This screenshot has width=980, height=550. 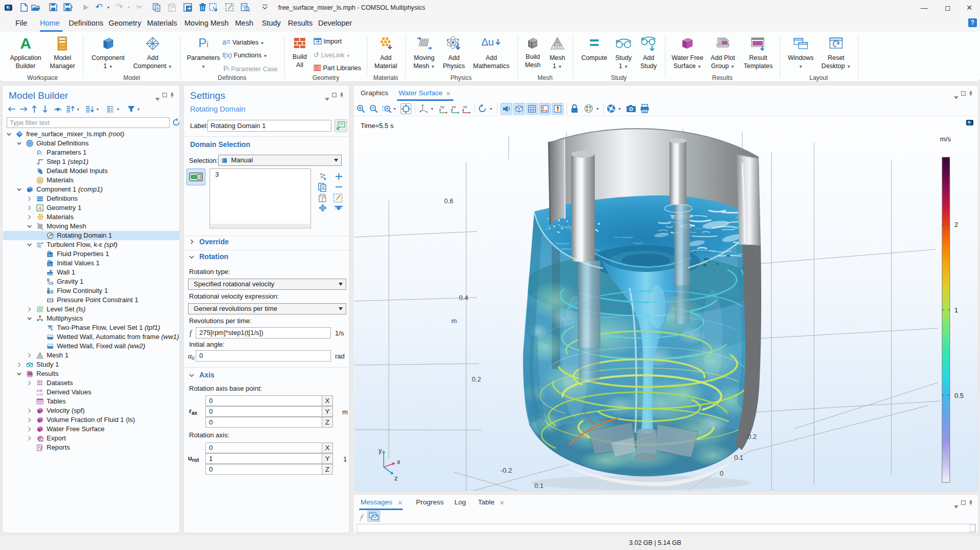 What do you see at coordinates (464, 298) in the screenshot?
I see `svg-text: 0.4` at bounding box center [464, 298].